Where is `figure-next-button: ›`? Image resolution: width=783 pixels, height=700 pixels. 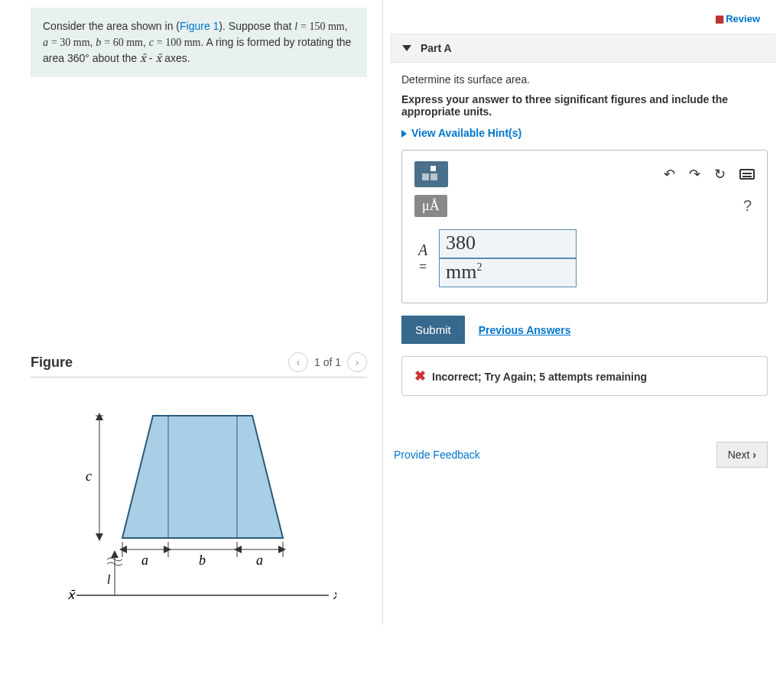 figure-next-button: › is located at coordinates (357, 362).